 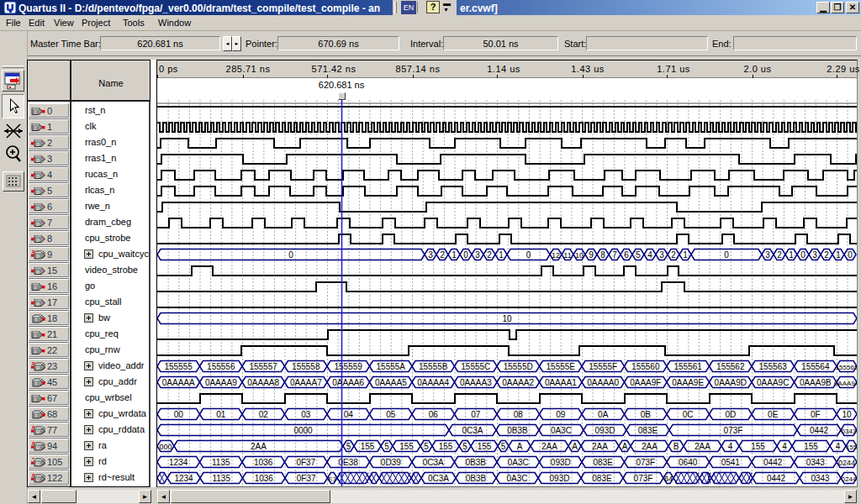 I want to click on svg-text: 155560, so click(x=646, y=366).